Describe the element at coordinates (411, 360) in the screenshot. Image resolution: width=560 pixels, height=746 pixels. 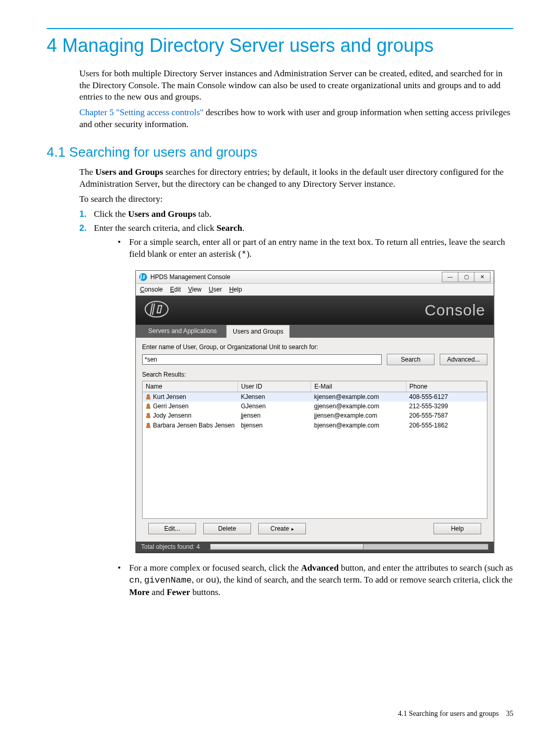
I see `search-button: Search` at that location.